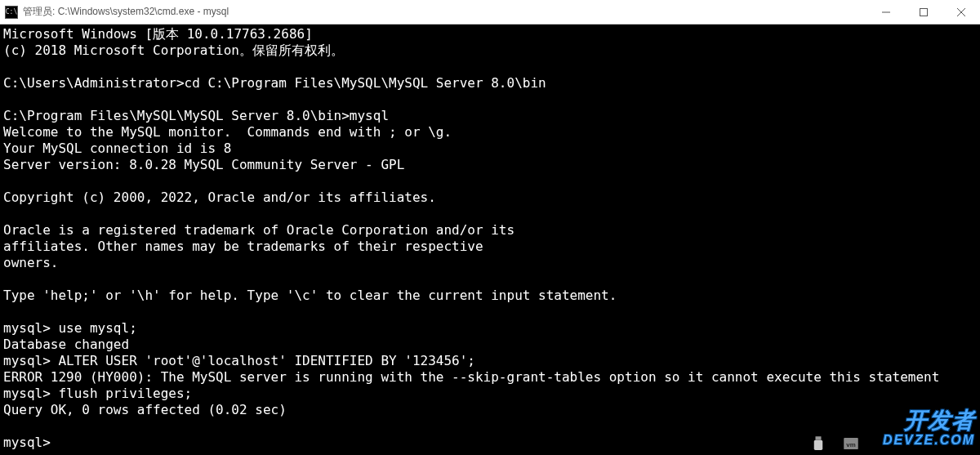 The image size is (980, 455). What do you see at coordinates (490, 328) in the screenshot?
I see `terminal-line: mysql> use mysql;` at bounding box center [490, 328].